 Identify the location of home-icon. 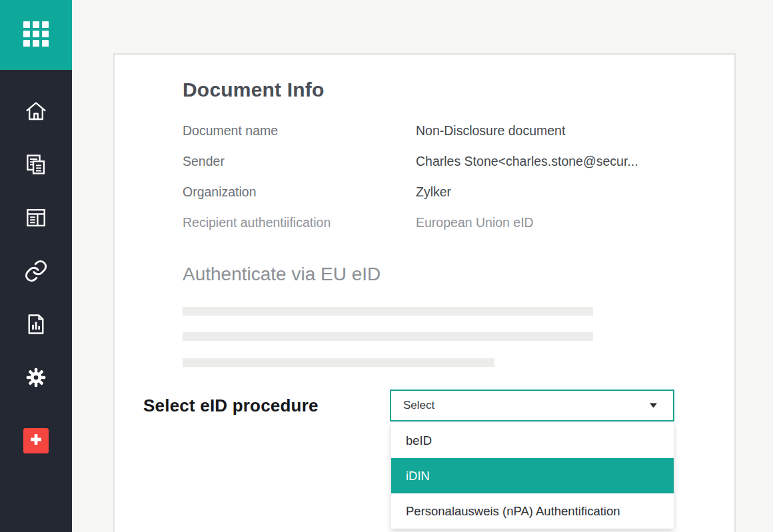
(36, 111).